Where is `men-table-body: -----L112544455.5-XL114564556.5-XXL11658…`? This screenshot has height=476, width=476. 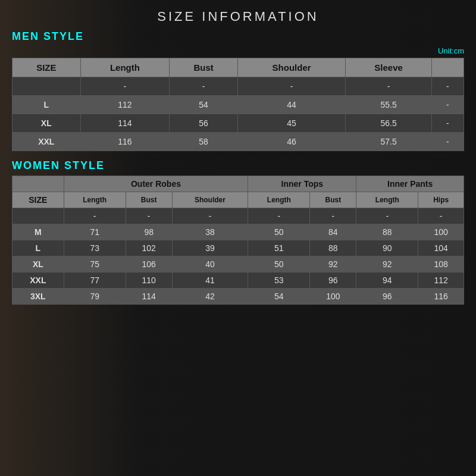 men-table-body: -----L112544455.5-XL114564556.5-XXL11658… is located at coordinates (238, 114).